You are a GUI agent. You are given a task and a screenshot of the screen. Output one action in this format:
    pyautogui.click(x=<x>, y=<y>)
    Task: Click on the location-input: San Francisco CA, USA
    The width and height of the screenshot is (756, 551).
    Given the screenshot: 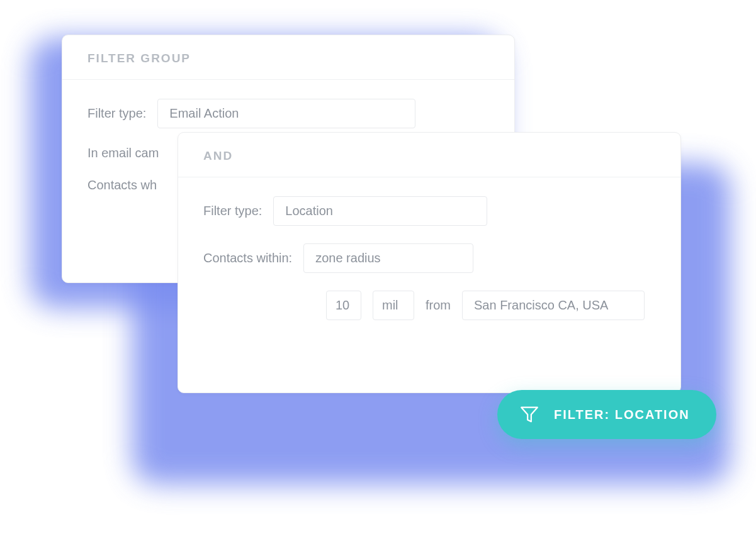 What is the action you would take?
    pyautogui.click(x=553, y=306)
    